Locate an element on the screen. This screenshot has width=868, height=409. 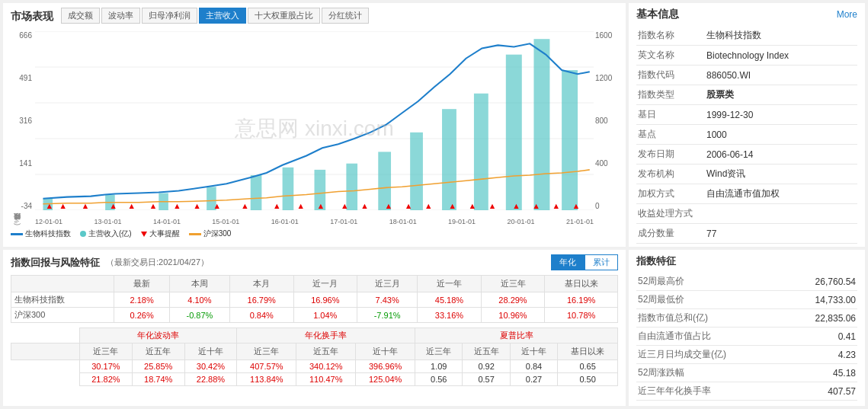
risk-r0-v9: 0.65 is located at coordinates (588, 367).